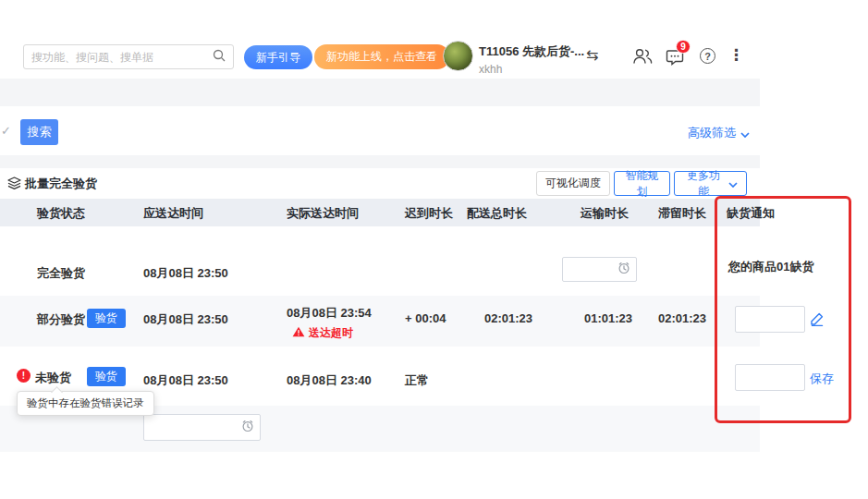 The height and width of the screenshot is (499, 868). What do you see at coordinates (85, 403) in the screenshot?
I see `error-tooltip: 验货中存在验货错误记录` at bounding box center [85, 403].